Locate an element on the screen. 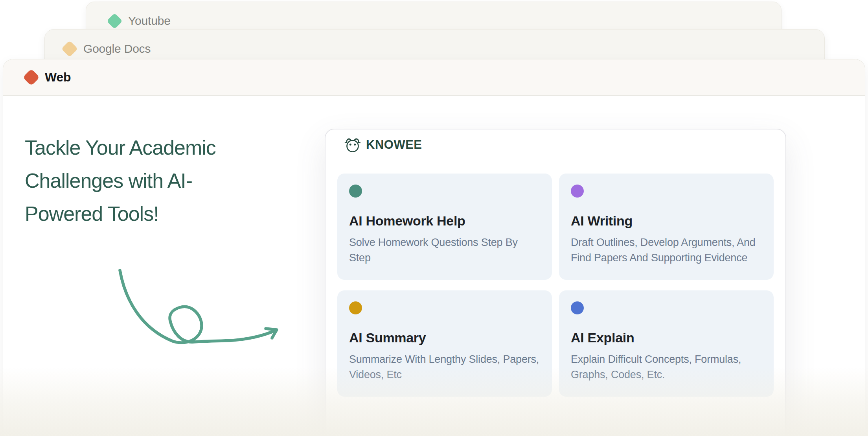 This screenshot has width=868, height=436. page-title-line-1: Tackle Your Academic is located at coordinates (143, 148).